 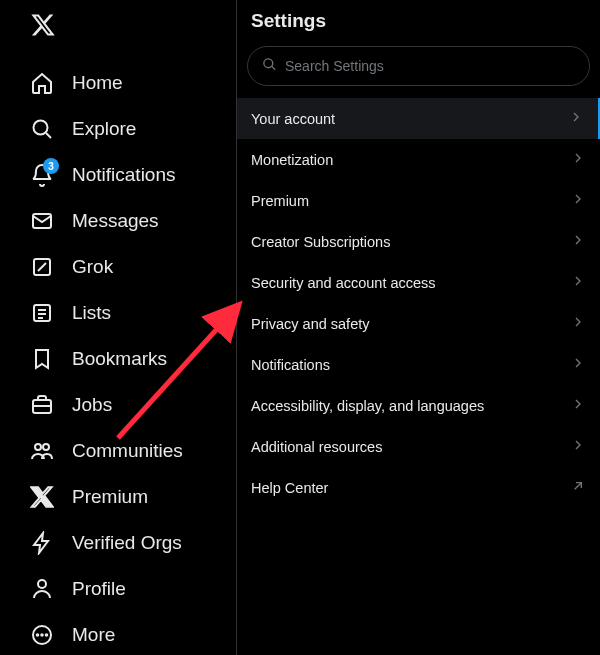 I want to click on sidebar-item-label: Explore, so click(x=104, y=129).